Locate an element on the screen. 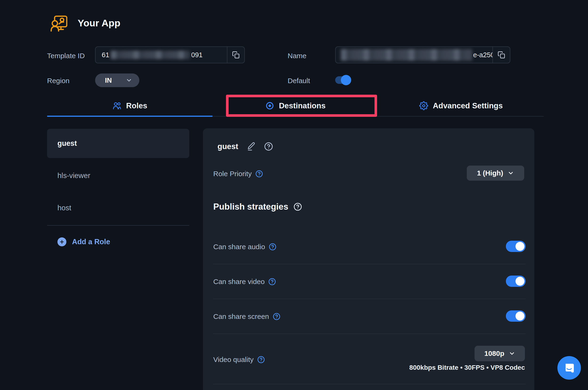  users-icon is located at coordinates (117, 106).